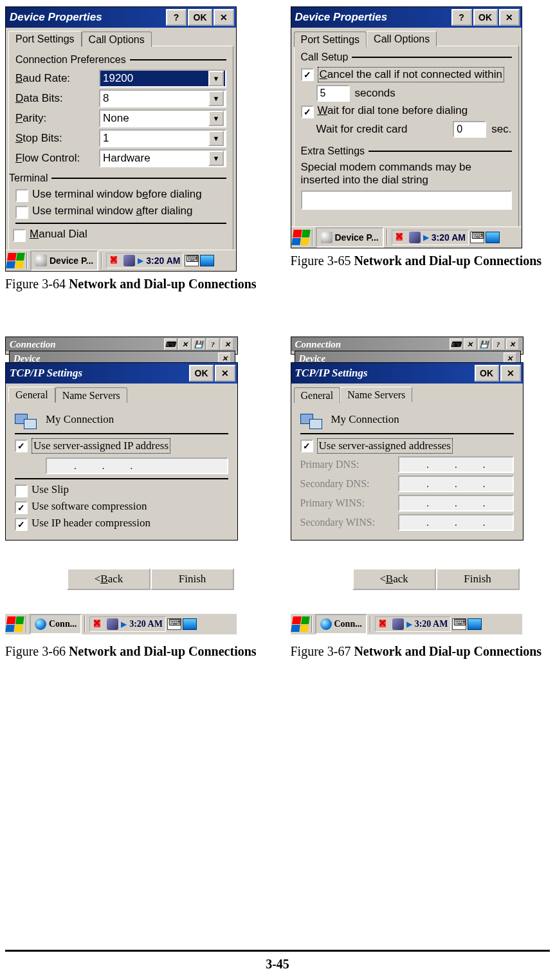 The width and height of the screenshot is (555, 980). I want to click on baud-rate-dropdown: 19200▼, so click(163, 79).